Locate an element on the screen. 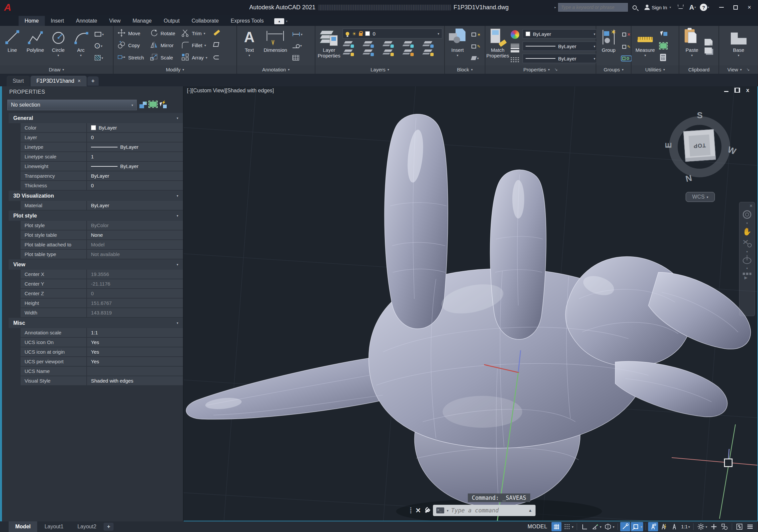 Image resolution: width=758 pixels, height=532 pixels. layer-make-current-icon is located at coordinates (429, 44).